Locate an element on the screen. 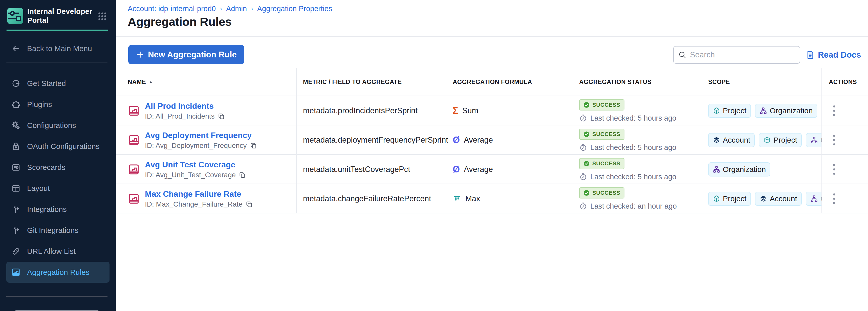  new-aggregation-rule-label: New Aggregation Rule is located at coordinates (192, 55).